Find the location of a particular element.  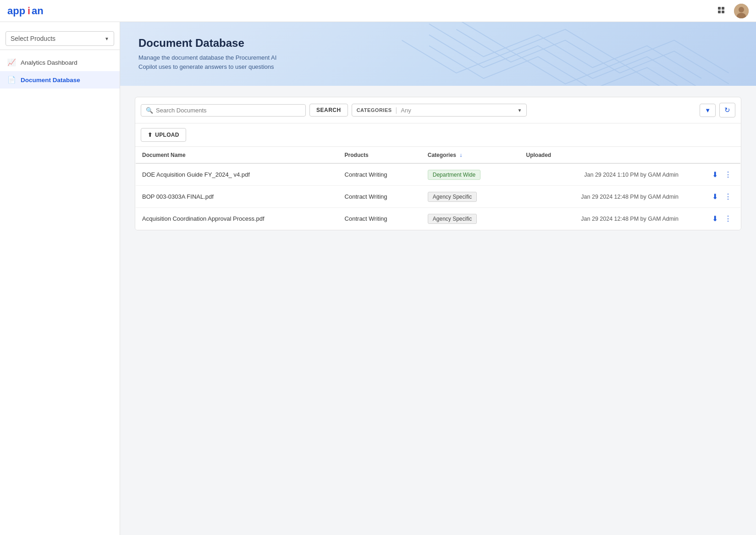

svg-text: i is located at coordinates (29, 11).